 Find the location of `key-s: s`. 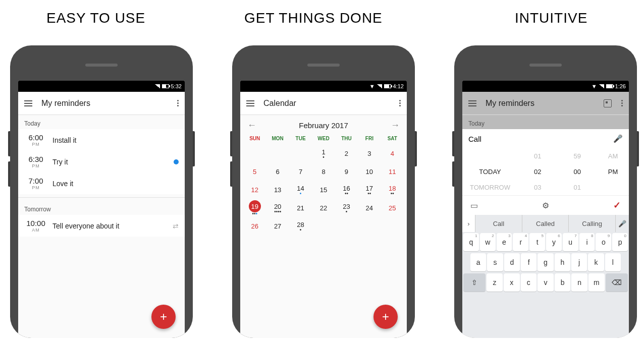

key-s: s is located at coordinates (495, 262).